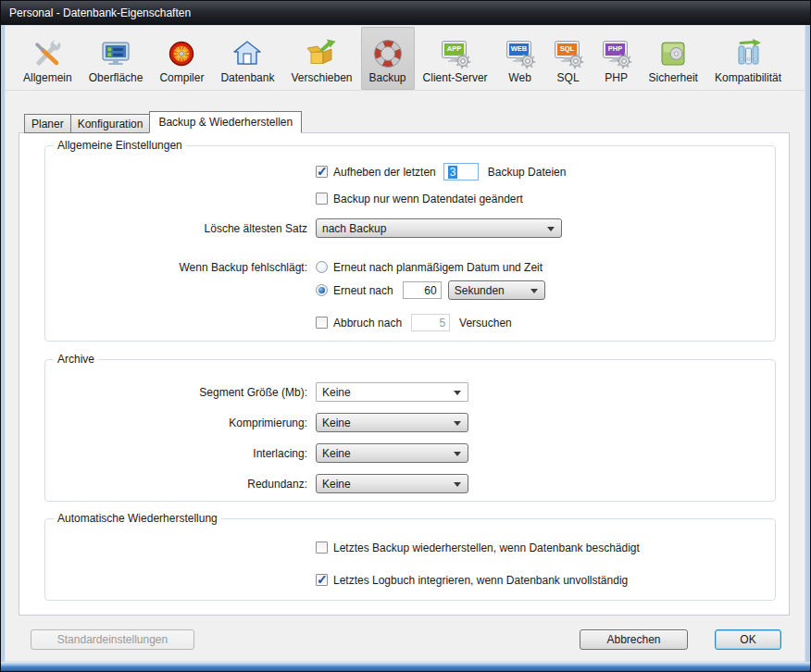  Describe the element at coordinates (322, 172) in the screenshot. I see `keep-last-checkbox` at that location.